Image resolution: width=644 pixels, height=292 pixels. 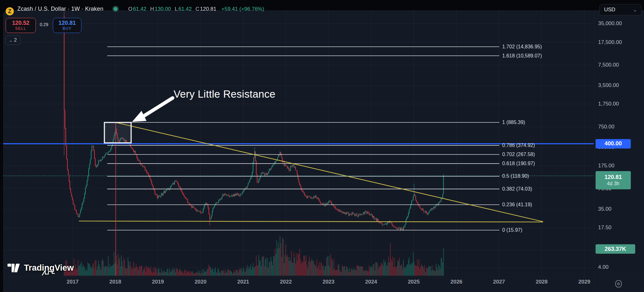 What do you see at coordinates (152, 9) in the screenshot?
I see `high-label: H` at bounding box center [152, 9].